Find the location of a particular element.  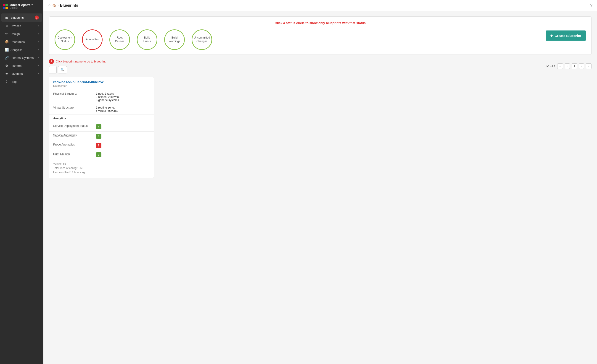

table-row-analytics-header: Analytics is located at coordinates (101, 119).